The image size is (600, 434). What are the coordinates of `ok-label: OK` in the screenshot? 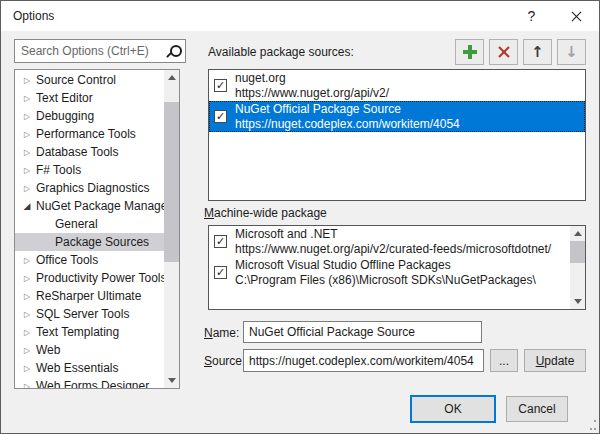 It's located at (452, 409).